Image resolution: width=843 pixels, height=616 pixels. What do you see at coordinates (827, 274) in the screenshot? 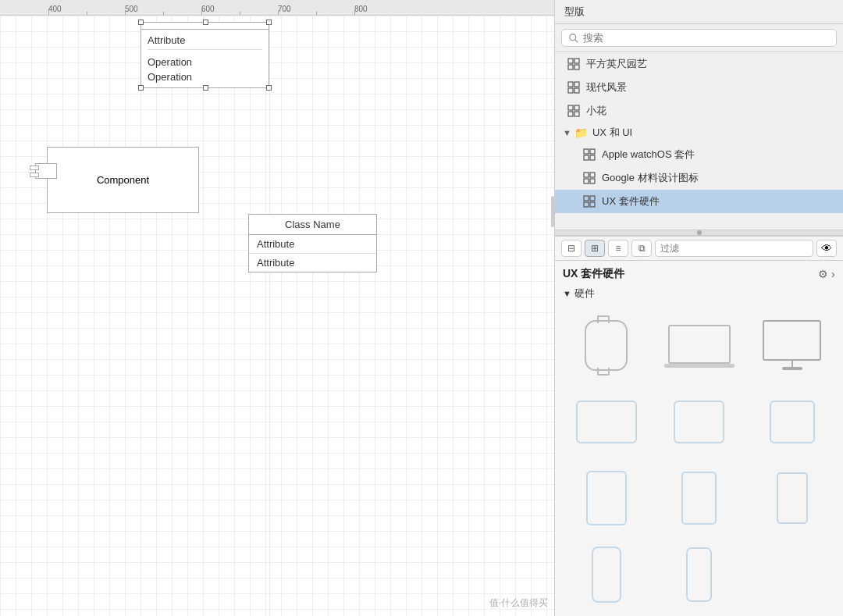
I see `gear-button: ⚙ ›` at bounding box center [827, 274].